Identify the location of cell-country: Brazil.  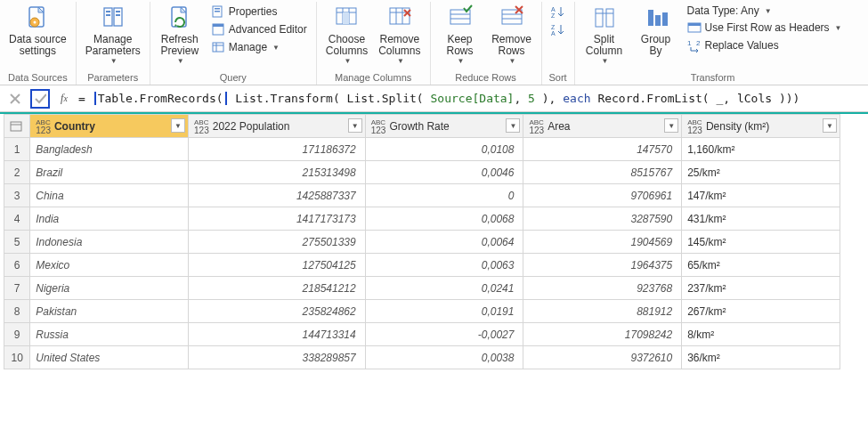
(110, 173).